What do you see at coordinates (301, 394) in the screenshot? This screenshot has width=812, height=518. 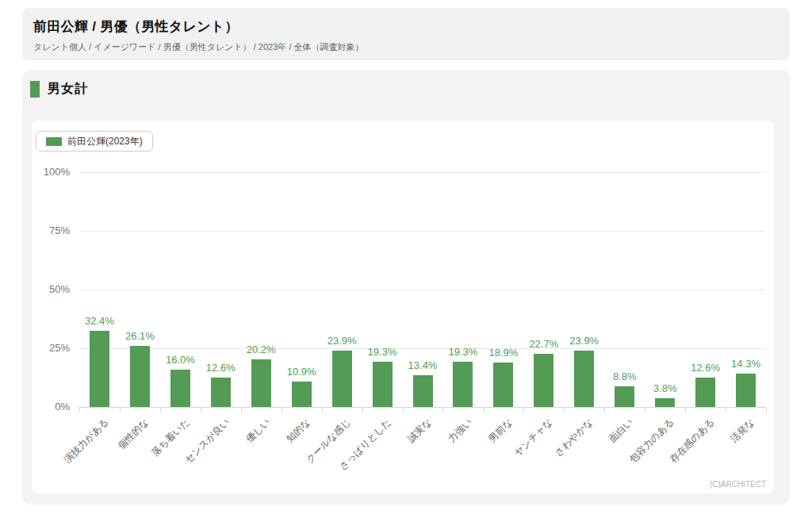 I see `bar-知的な` at bounding box center [301, 394].